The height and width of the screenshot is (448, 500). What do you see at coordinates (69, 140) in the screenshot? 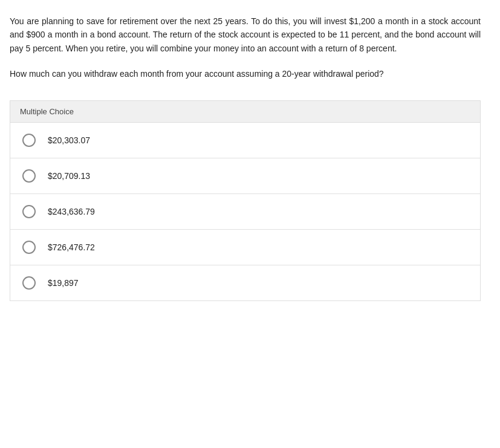
I see `choice-label-a: $20,303.07` at bounding box center [69, 140].